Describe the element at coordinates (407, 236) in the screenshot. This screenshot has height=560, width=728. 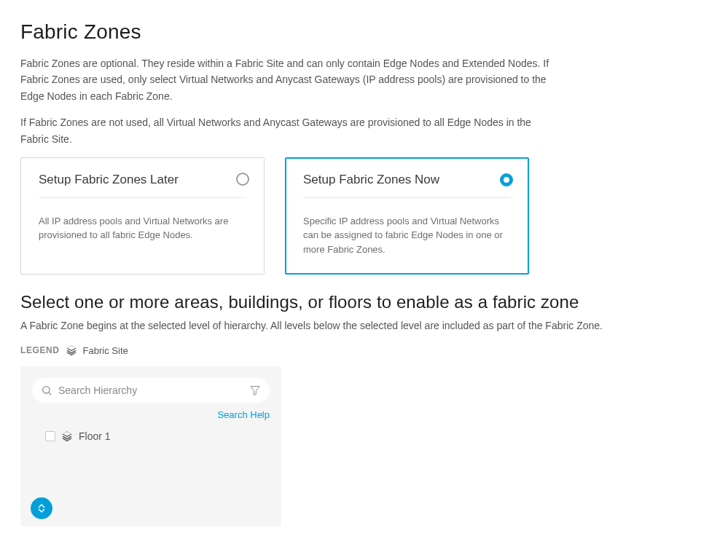
I see `option-setup-now-desc: Specific IP address pools and Virtual Ne…` at that location.